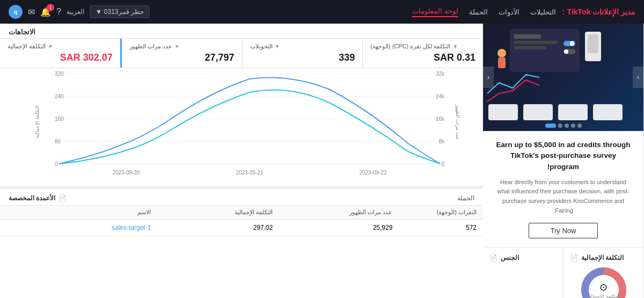  Describe the element at coordinates (126, 173) in the screenshot. I see `svg-text: 2023-09-20` at that location.